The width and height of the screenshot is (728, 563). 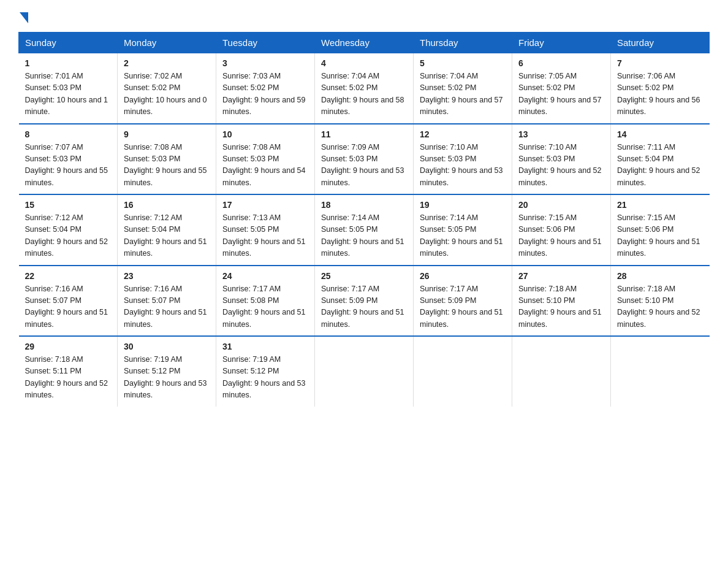 I want to click on day-cell-30: 30 Sunrise: 7:19 AMSunset: 5:12 PMDaylig…, so click(x=167, y=372).